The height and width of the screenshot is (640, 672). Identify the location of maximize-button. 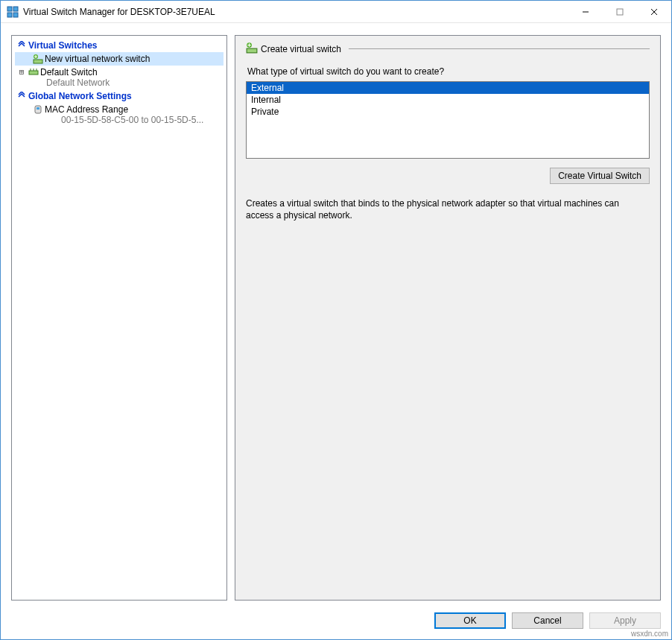
(620, 12).